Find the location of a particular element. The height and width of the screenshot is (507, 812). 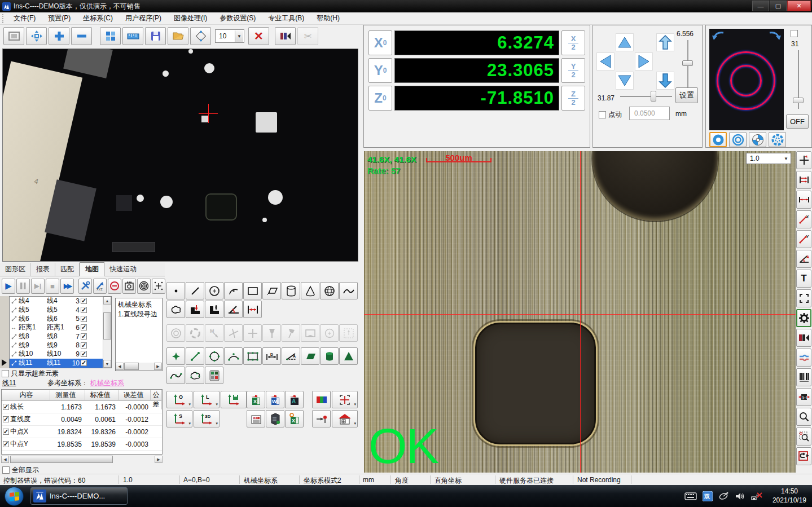

parallel-distance-button is located at coordinates (804, 180).